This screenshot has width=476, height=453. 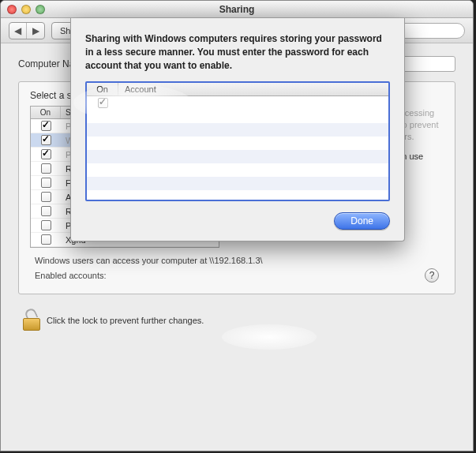 I want to click on lock-icon, so click(x=32, y=320).